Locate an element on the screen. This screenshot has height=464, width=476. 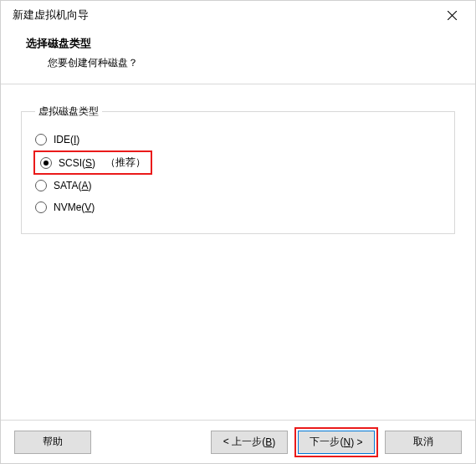
close-button is located at coordinates (452, 15).